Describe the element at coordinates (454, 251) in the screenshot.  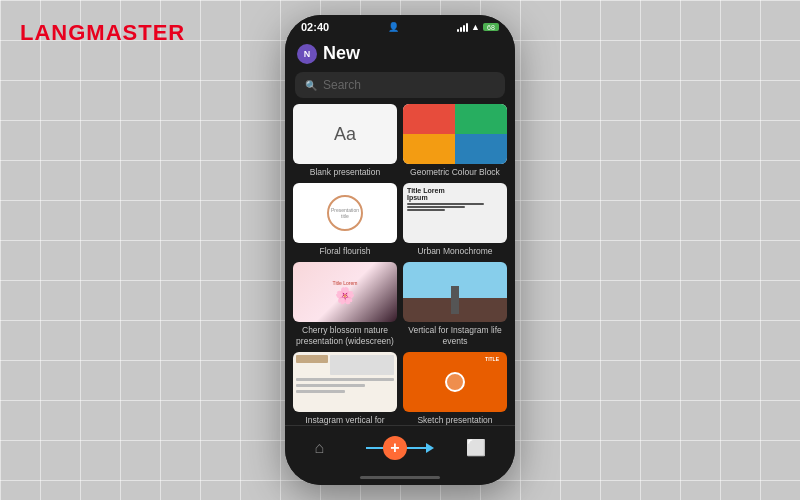
I see `template-label-urban: Urban Monochrome` at that location.